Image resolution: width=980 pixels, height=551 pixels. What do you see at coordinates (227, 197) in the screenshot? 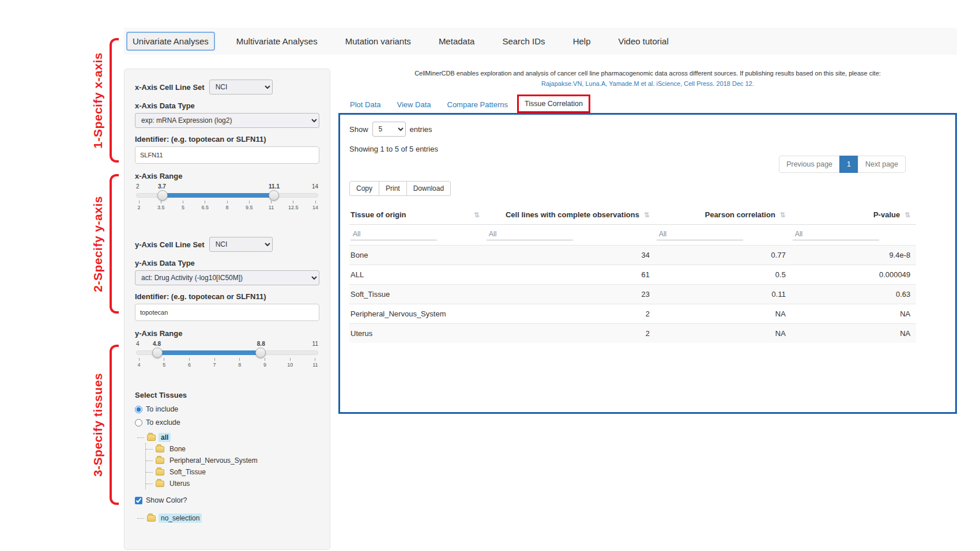
I see `x-range-slider: 2 3.7 11.1 14 2 3.5 5 6.5 8 9.5` at bounding box center [227, 197].